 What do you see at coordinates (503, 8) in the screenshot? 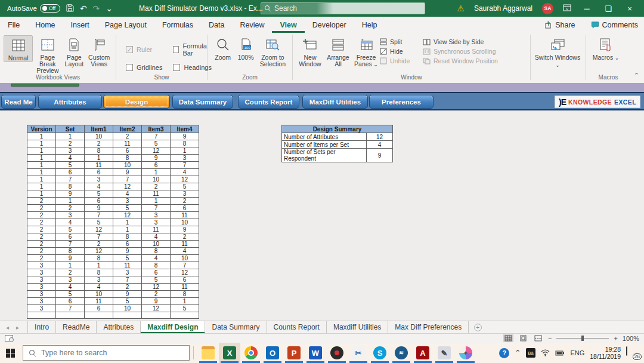
I see `user-name: Saurabh Aggarwal` at bounding box center [503, 8].